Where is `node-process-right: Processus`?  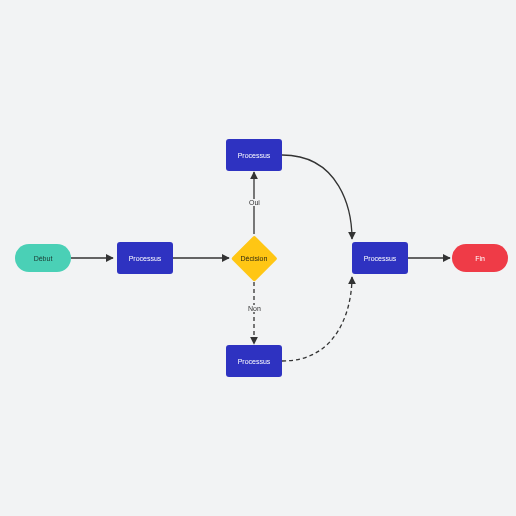
node-process-right: Processus is located at coordinates (380, 258).